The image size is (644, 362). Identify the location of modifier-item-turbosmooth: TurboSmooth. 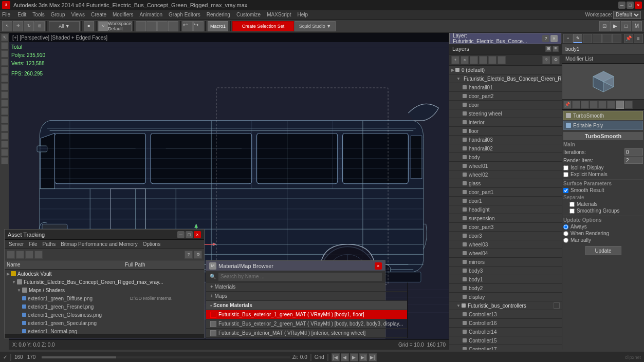
(603, 116).